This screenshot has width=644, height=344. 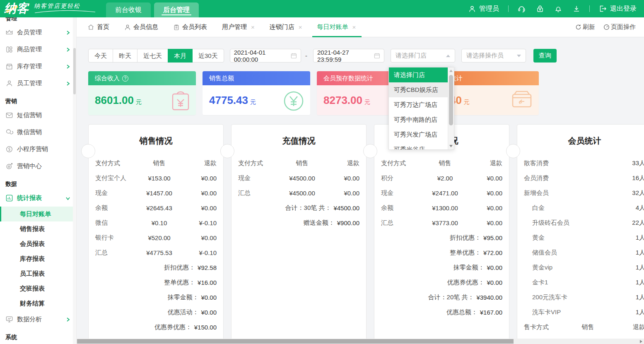 I want to click on person-icon, so click(x=9, y=84).